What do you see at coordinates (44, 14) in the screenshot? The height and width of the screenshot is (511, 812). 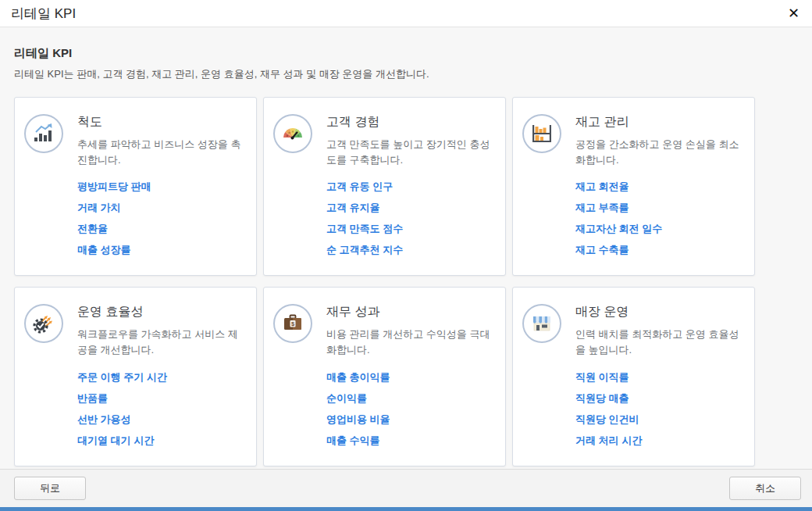 I see `dialog-title: 리테일 KPI` at bounding box center [44, 14].